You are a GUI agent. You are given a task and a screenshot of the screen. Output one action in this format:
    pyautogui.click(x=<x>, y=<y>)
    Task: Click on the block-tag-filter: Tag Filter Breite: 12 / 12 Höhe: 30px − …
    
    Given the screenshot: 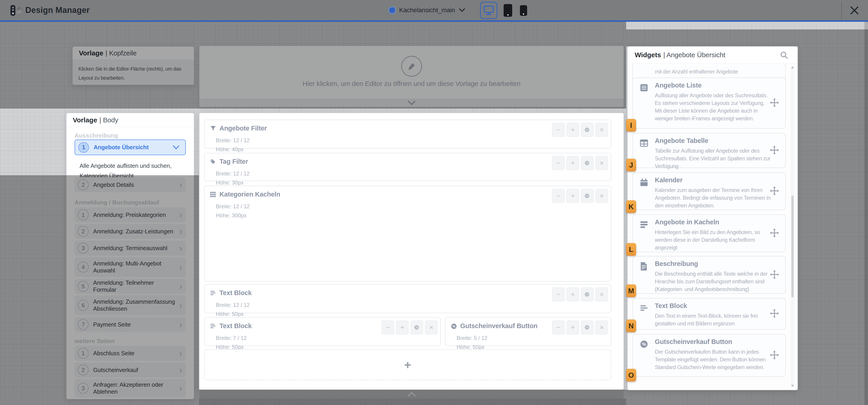 What is the action you would take?
    pyautogui.click(x=408, y=167)
    